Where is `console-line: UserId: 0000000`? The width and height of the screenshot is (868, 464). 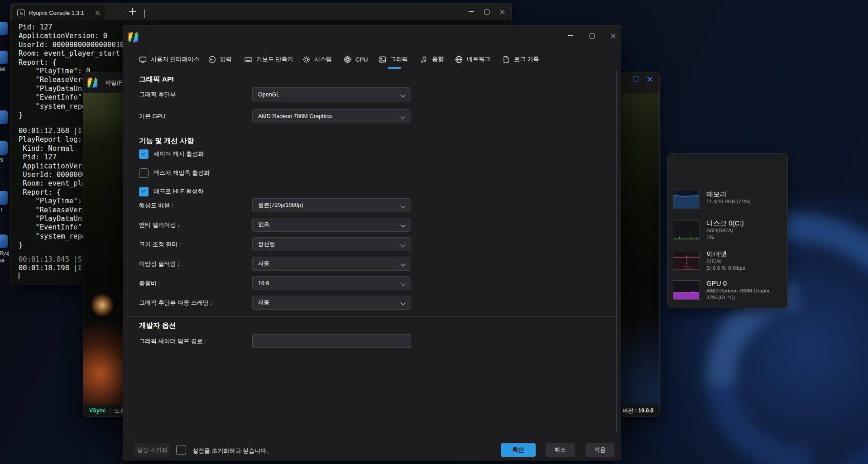 console-line: UserId: 0000000 is located at coordinates (54, 175).